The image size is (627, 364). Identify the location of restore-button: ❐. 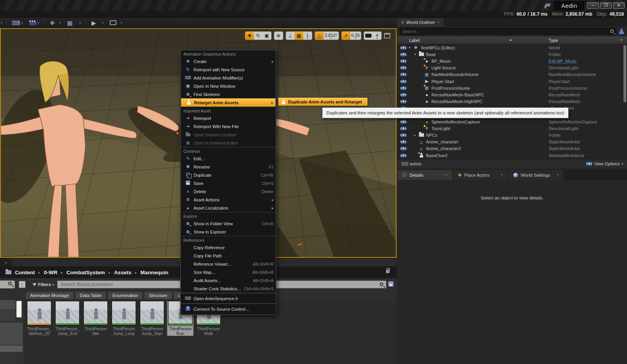
(606, 5).